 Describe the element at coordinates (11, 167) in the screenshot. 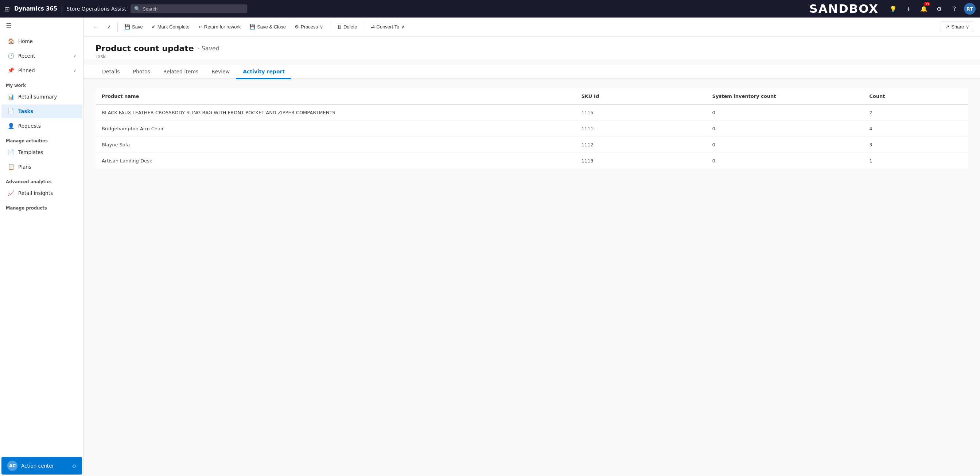

I see `plans-icon: 📋` at that location.